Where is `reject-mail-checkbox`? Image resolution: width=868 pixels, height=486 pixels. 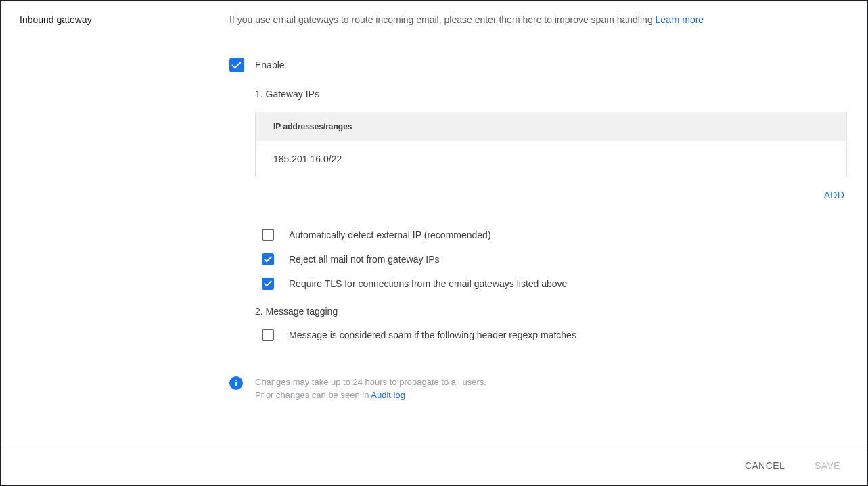 reject-mail-checkbox is located at coordinates (268, 259).